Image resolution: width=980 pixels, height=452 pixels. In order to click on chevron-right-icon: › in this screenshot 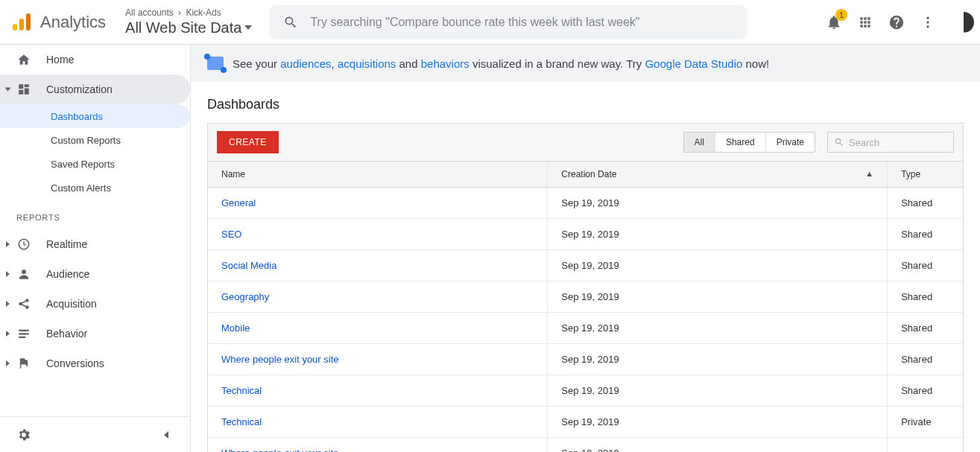, I will do `click(180, 13)`.